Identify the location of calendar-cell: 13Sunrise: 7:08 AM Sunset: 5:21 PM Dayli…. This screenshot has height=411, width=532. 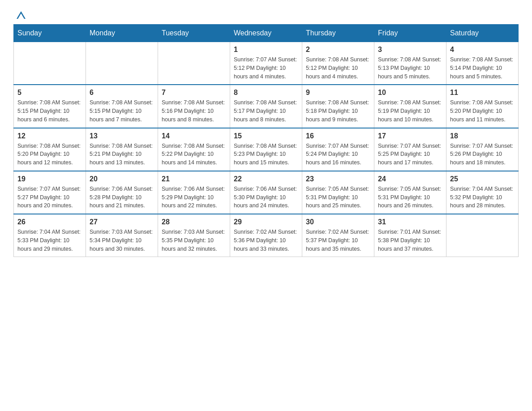
(122, 150).